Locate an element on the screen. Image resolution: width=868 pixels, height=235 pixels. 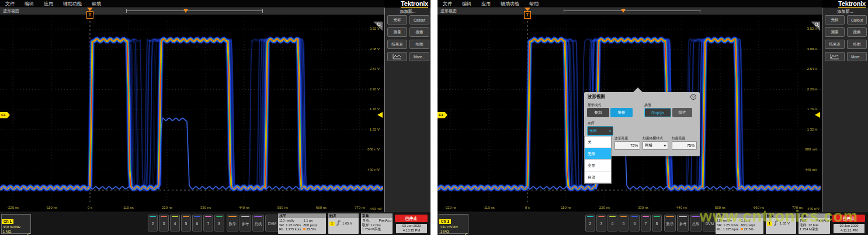
sinx-interp-button: Sin(x)/x is located at coordinates (658, 113).